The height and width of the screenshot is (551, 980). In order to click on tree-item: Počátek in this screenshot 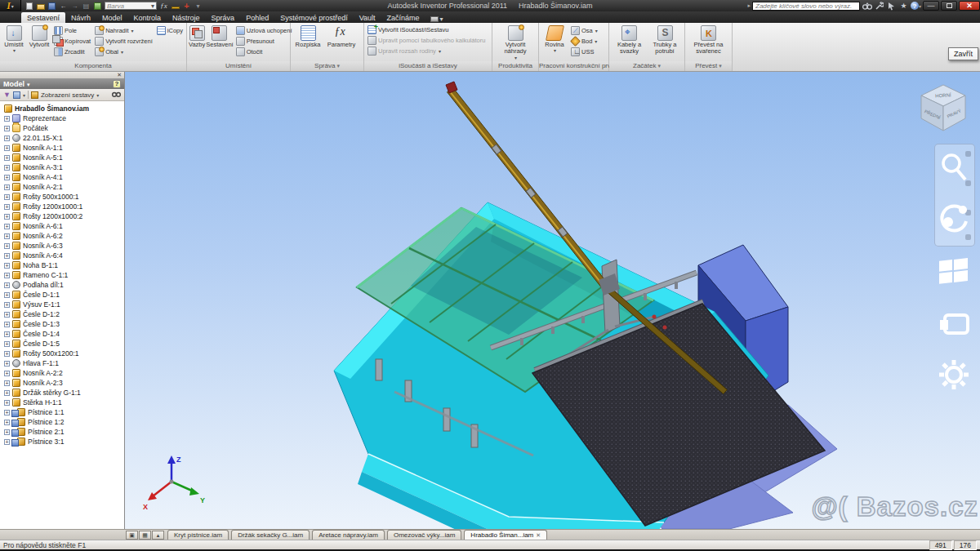, I will do `click(64, 128)`.